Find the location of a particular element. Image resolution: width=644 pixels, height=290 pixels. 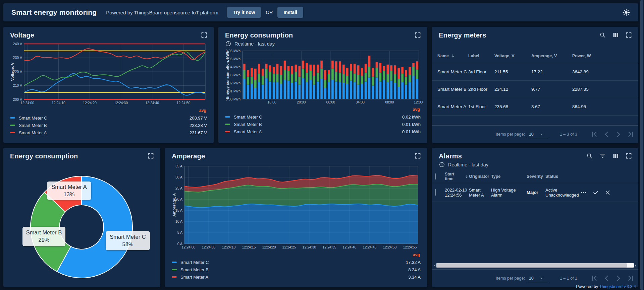

svg-text: 10 A is located at coordinates (179, 221).